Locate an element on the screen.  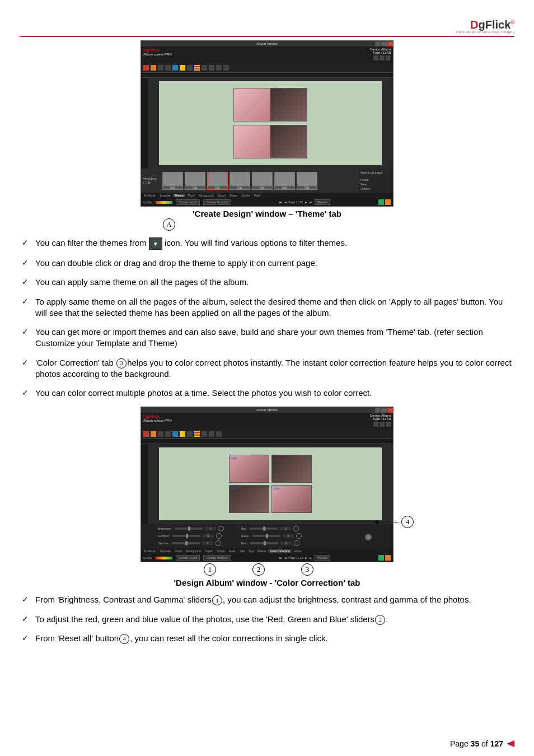
contrast-slider is located at coordinates (186, 536).